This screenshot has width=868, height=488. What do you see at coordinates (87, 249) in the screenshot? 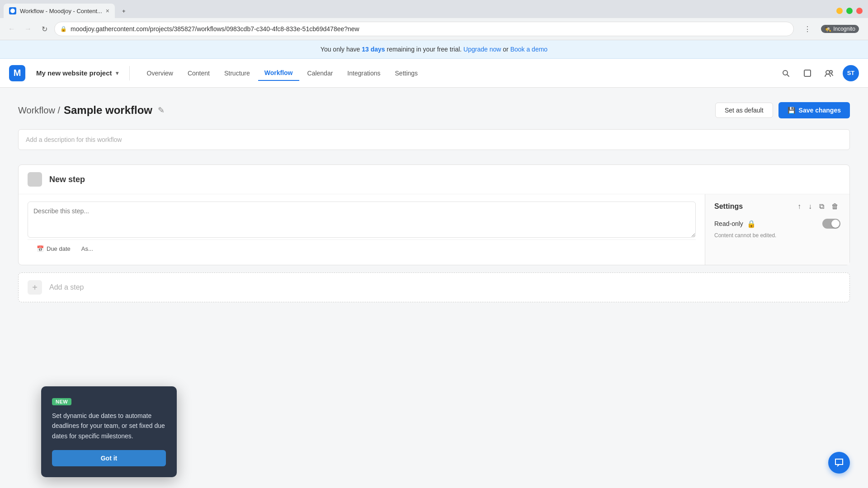
I see `assignees-item: As...` at bounding box center [87, 249].